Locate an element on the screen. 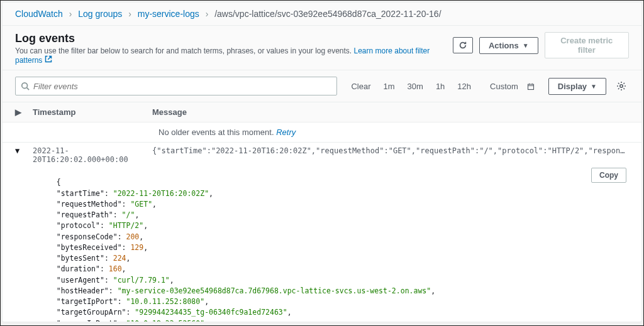  range-12h: 12h is located at coordinates (464, 87).